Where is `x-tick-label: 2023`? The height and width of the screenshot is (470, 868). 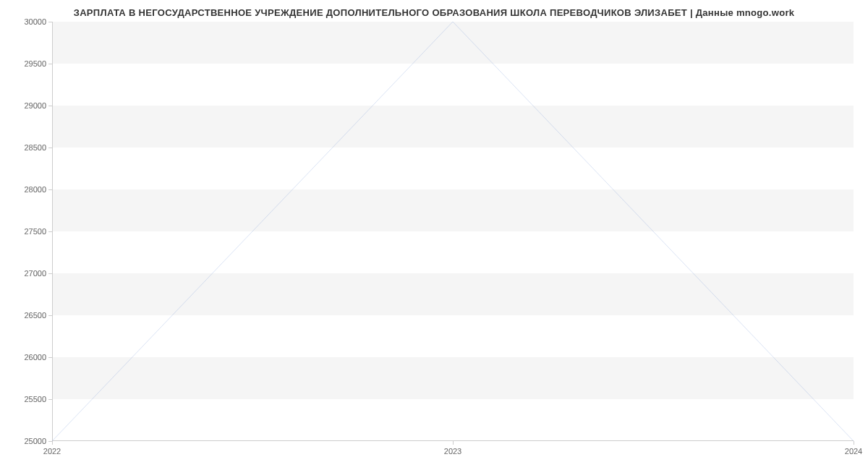
x-tick-label: 2023 is located at coordinates (453, 451).